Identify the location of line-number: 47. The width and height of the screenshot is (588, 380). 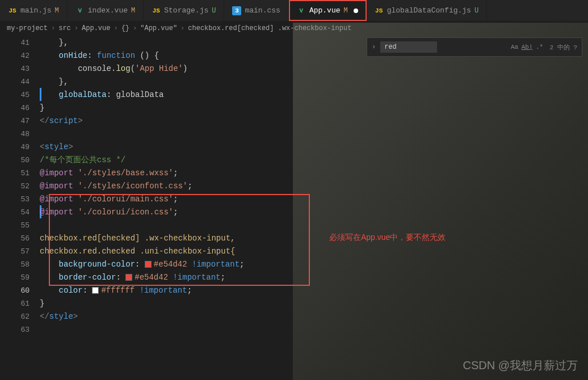
(15, 121).